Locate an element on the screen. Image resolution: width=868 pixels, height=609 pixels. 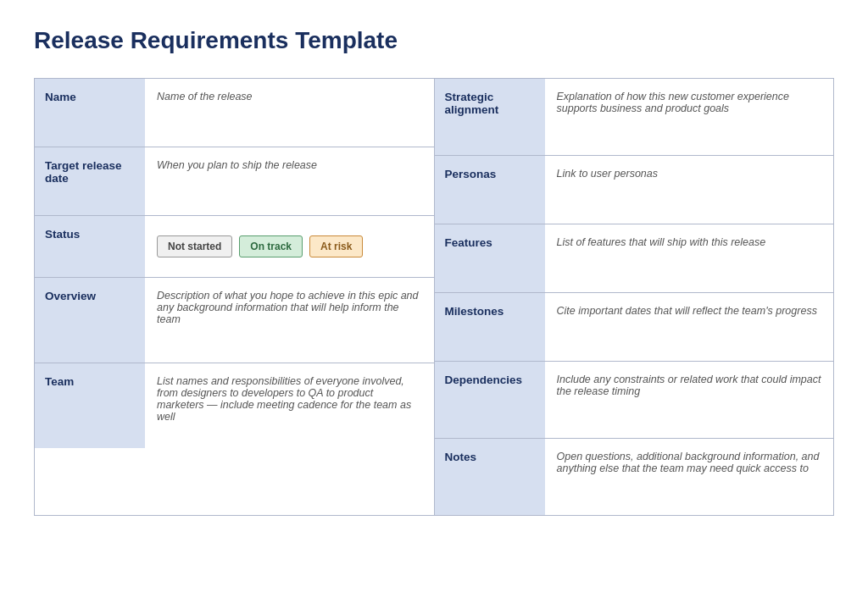
notes-row: Notes Open questions, additional backgro… is located at coordinates (634, 477).